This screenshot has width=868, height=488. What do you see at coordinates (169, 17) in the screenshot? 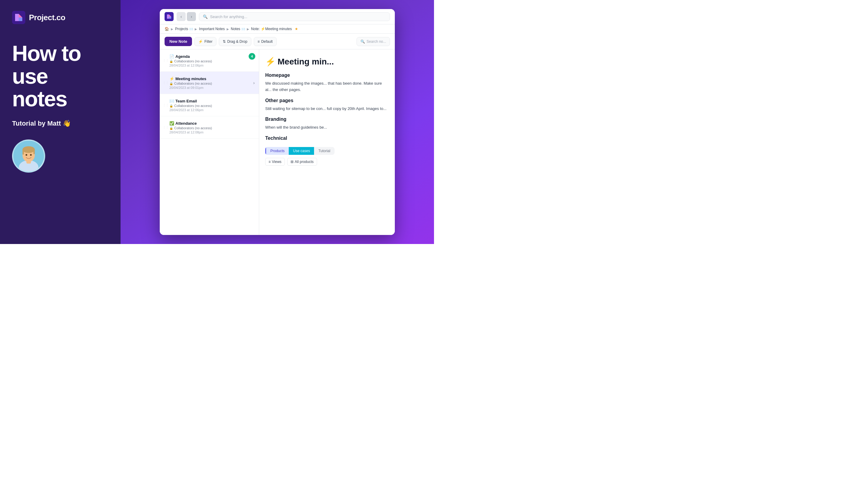
I see `app-logo-small` at bounding box center [169, 17].